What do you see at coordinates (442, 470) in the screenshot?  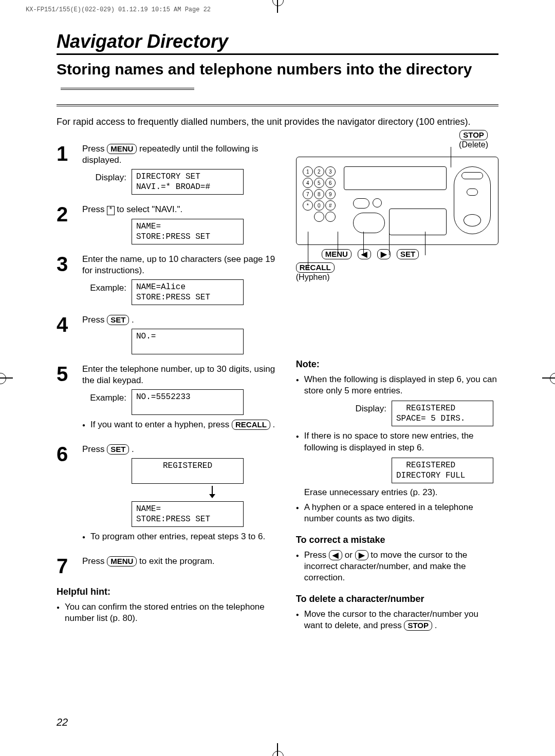 I see `lcd-display: REGISTERED DIRECTORY FULL` at bounding box center [442, 470].